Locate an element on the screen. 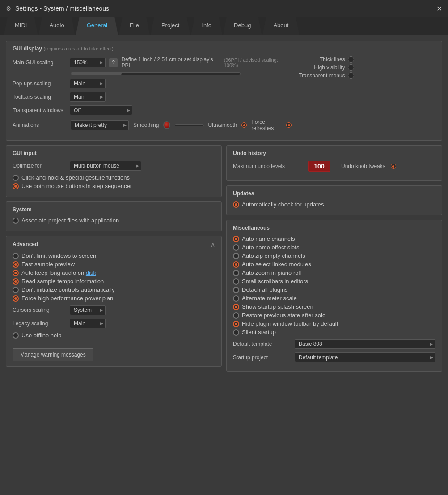 The height and width of the screenshot is (495, 448). misc-label-11: Silent startup is located at coordinates (259, 332).